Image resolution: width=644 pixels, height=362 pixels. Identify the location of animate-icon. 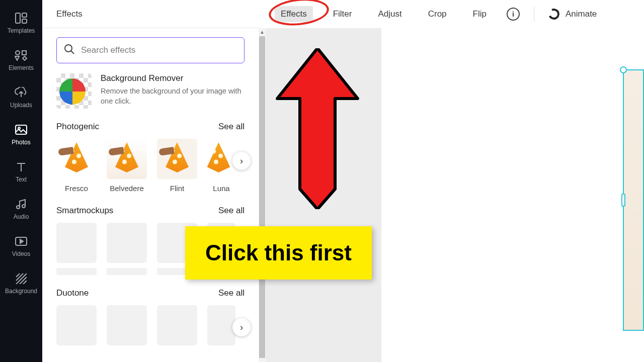
(554, 14).